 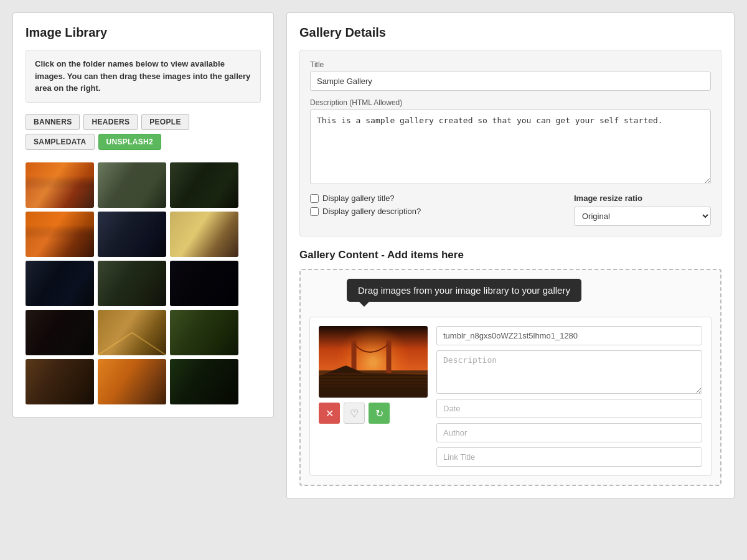 I want to click on thumb-dark-figure, so click(x=204, y=284).